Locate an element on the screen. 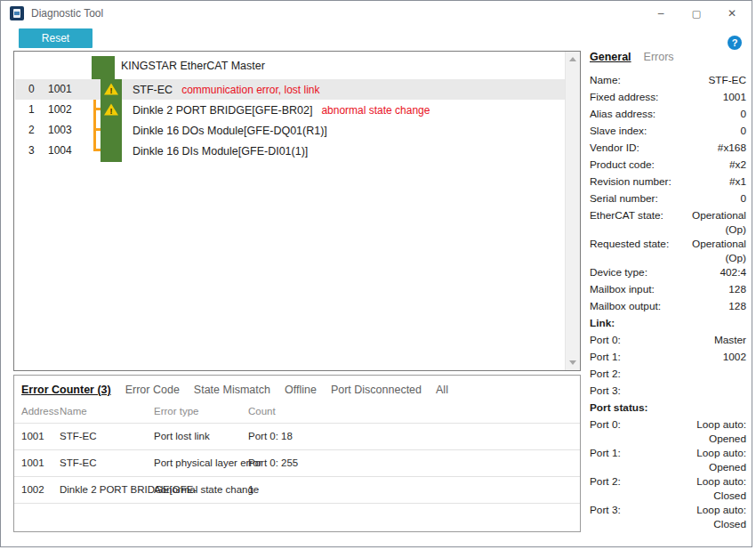  window-title: Diagnostic Tool is located at coordinates (68, 13).